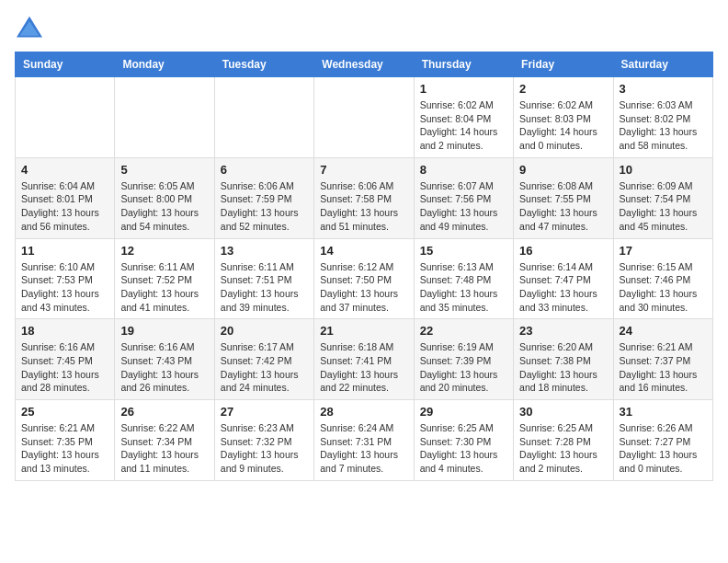 This screenshot has width=728, height=563. Describe the element at coordinates (664, 331) in the screenshot. I see `day-number: 24` at that location.